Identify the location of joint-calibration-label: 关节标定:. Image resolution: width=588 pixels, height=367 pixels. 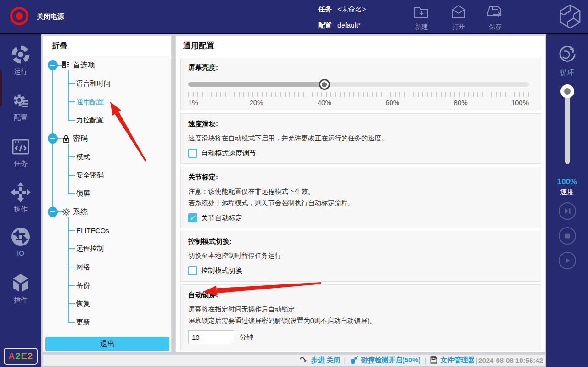
(361, 177).